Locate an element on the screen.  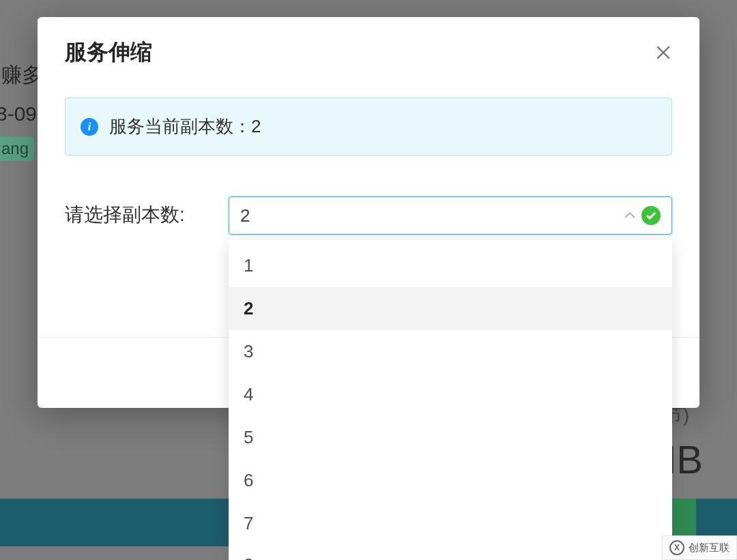
dropdown-option-4: 4 is located at coordinates (450, 394).